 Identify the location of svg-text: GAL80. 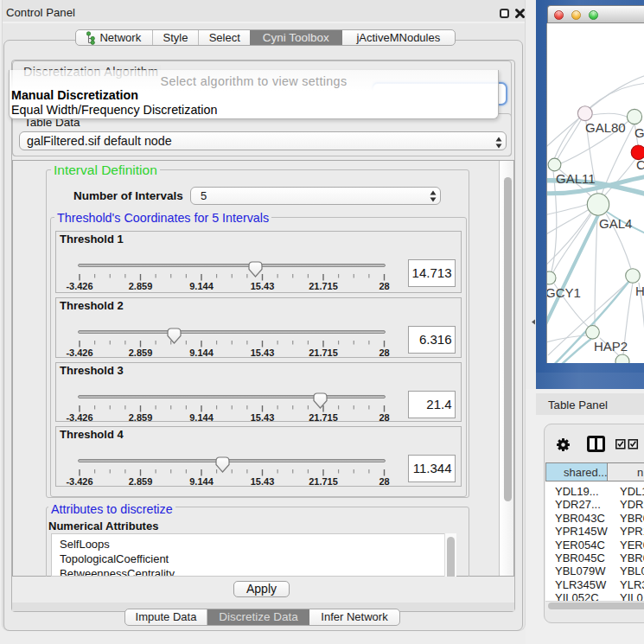
(605, 128).